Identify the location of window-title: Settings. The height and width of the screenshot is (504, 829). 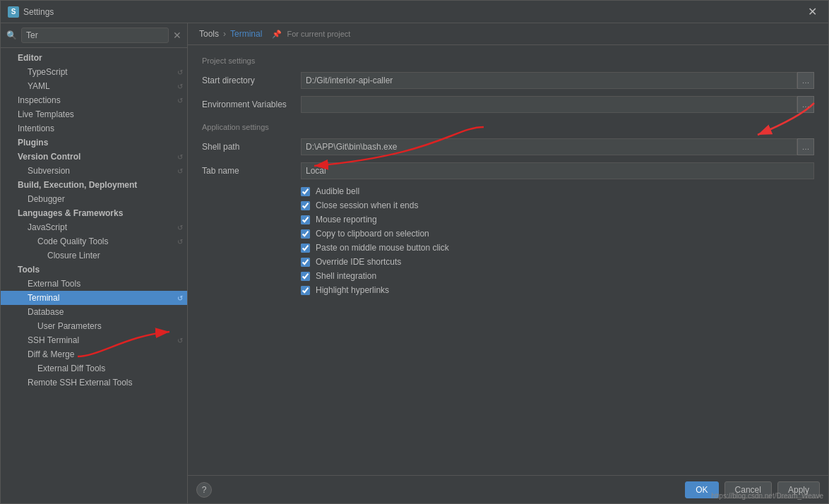
(38, 12).